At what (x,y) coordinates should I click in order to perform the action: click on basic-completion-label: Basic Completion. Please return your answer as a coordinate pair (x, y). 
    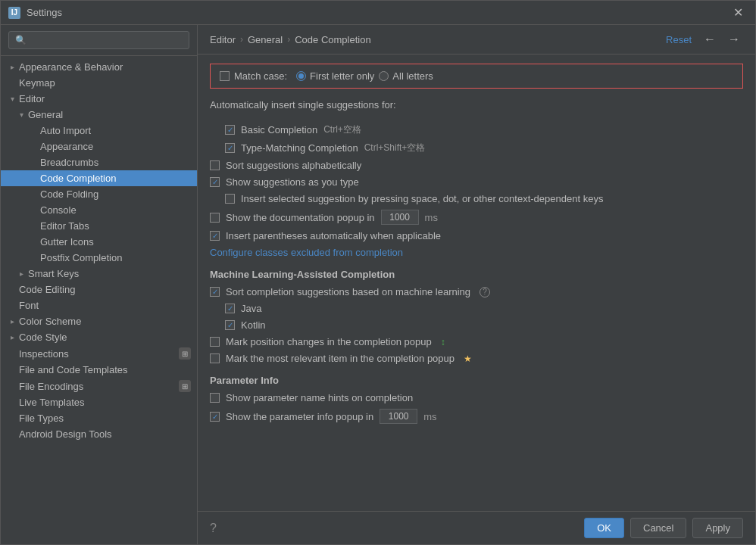
    Looking at the image, I should click on (279, 130).